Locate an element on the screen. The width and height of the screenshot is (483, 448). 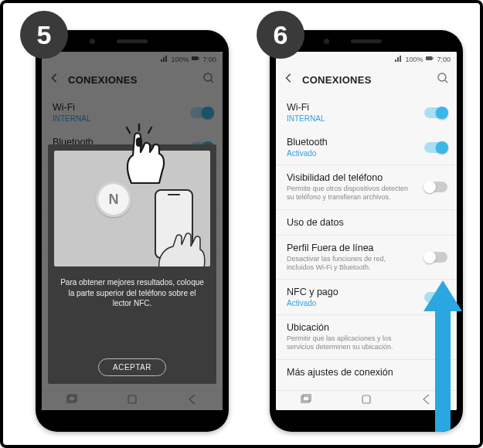
visibility-label: Visibilidad del teléfono is located at coordinates (366, 178).